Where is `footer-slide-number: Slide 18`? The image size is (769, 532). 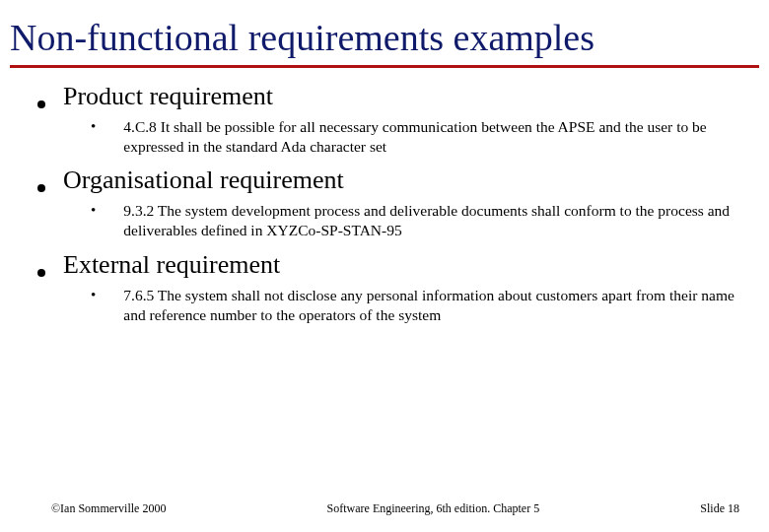
footer-slide-number: Slide 18 is located at coordinates (720, 508).